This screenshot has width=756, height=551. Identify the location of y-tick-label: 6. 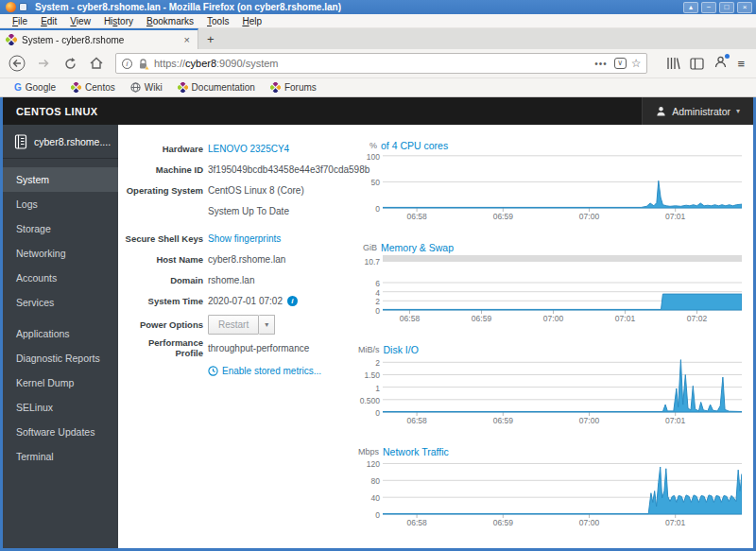
(378, 284).